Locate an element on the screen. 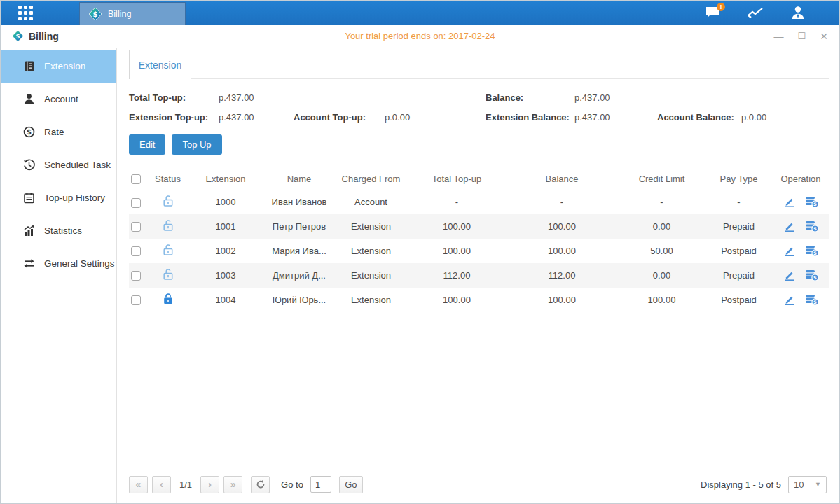 The height and width of the screenshot is (504, 840). col-charged-from: Charged From is located at coordinates (371, 179).